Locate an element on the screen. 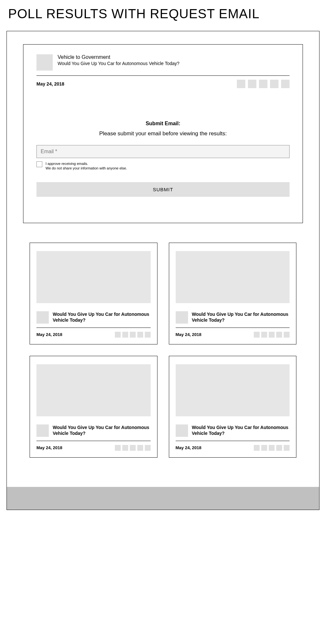 Image resolution: width=326 pixels, height=644 pixels. meta-row: May 24, 2018 is located at coordinates (163, 82).